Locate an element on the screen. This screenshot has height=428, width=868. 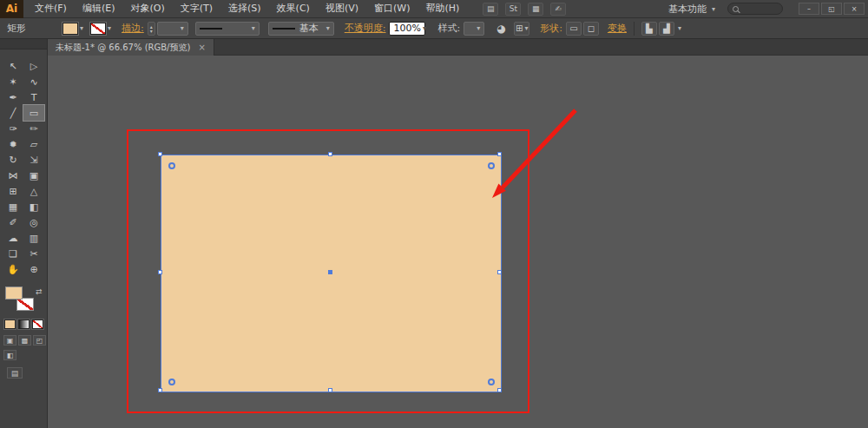
tab-close-icon: × is located at coordinates (201, 47).